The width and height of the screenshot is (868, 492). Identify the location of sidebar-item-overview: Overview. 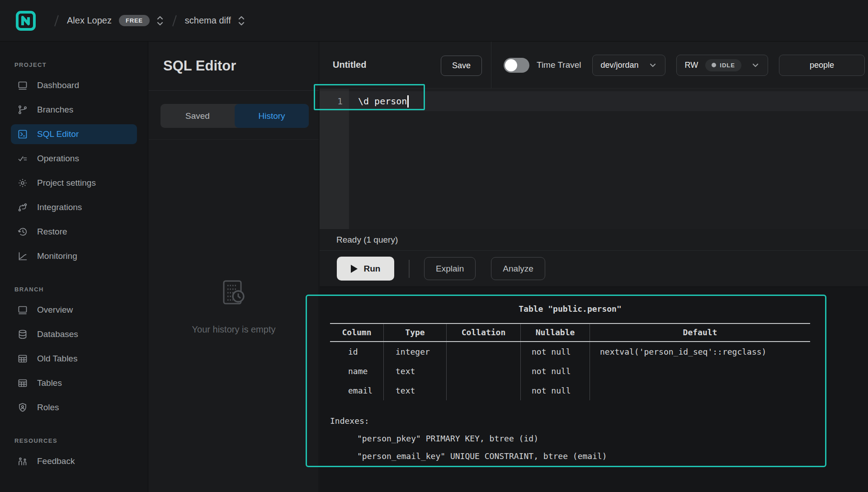
(74, 310).